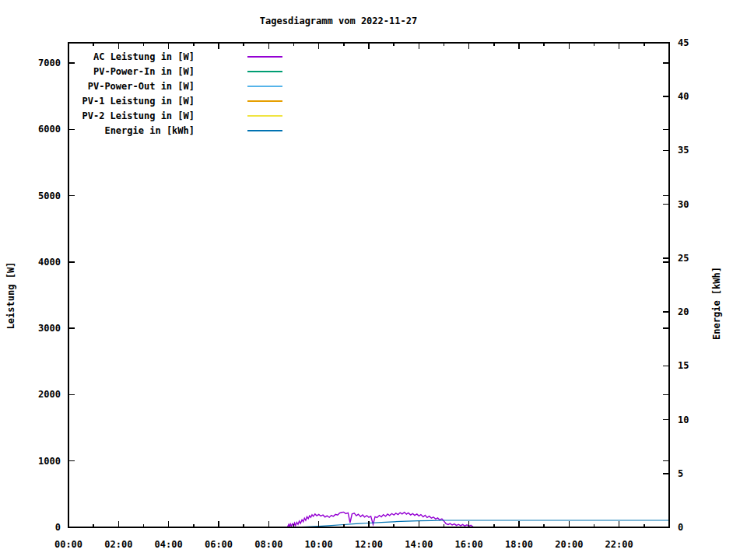 The height and width of the screenshot is (560, 747). I want to click on x-tick-label: 22:00, so click(619, 544).